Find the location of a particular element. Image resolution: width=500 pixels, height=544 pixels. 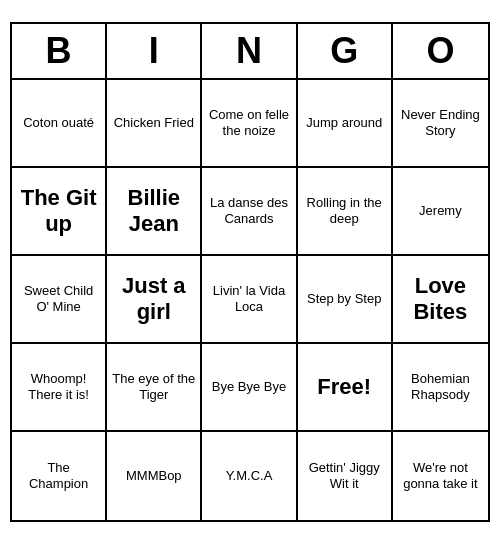

bingo-cell: Y.M.C.A is located at coordinates (250, 476).